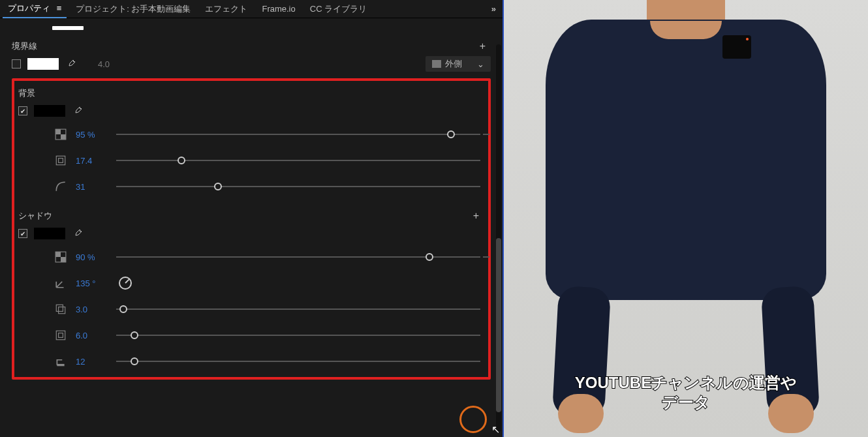 The image size is (868, 437). I want to click on section-background: 背景 ✔ 95 %, so click(251, 143).